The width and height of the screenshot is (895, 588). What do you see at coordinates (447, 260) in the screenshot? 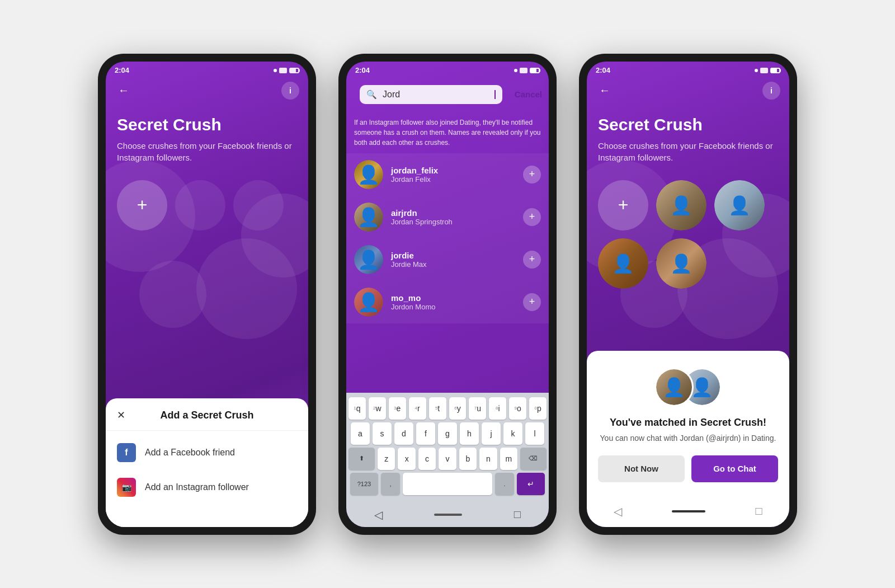
I see `search-result-jordie: 👤 jordie Jordie Max +` at bounding box center [447, 260].